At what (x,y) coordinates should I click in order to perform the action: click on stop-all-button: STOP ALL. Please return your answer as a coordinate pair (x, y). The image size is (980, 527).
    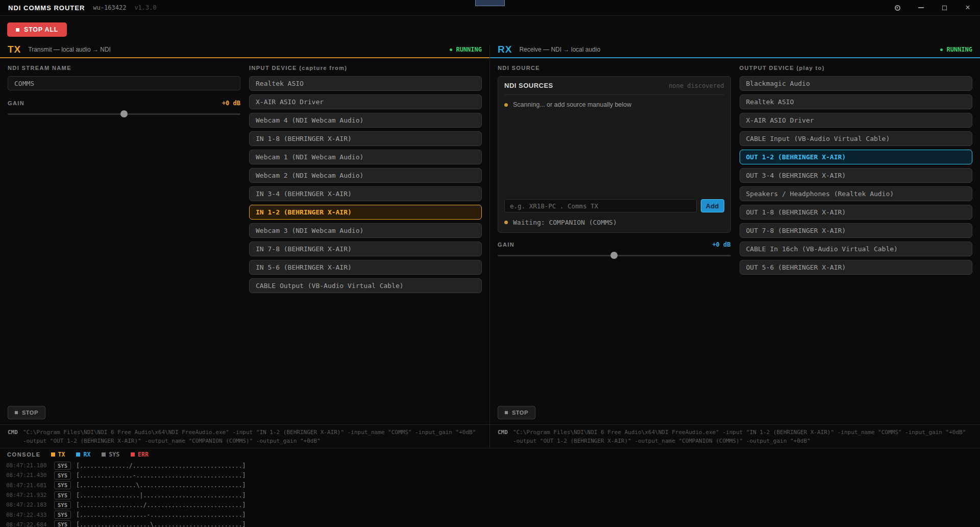
    Looking at the image, I should click on (37, 30).